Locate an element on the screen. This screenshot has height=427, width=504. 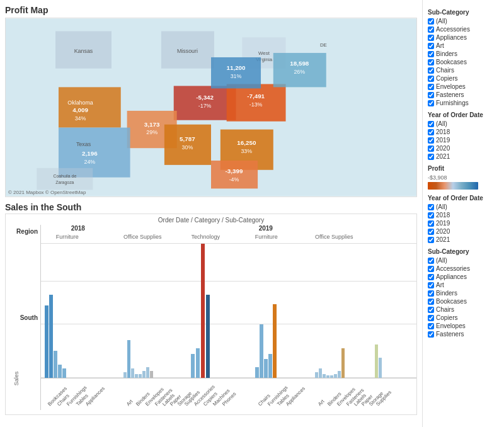
svg-text: Missouri is located at coordinates (188, 51).